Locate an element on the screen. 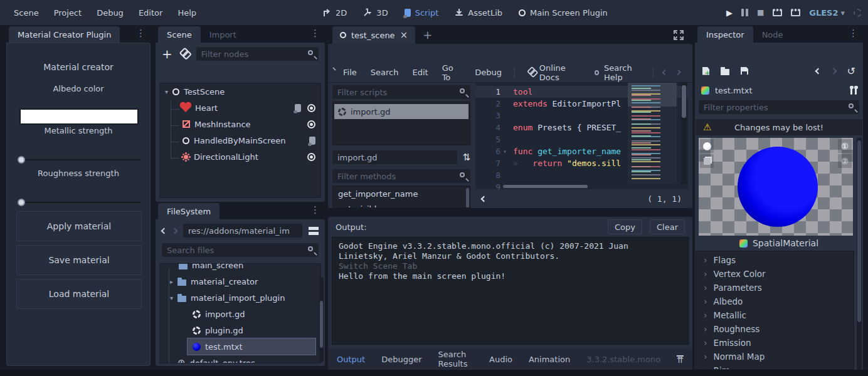  instance-scene-icon is located at coordinates (184, 54).